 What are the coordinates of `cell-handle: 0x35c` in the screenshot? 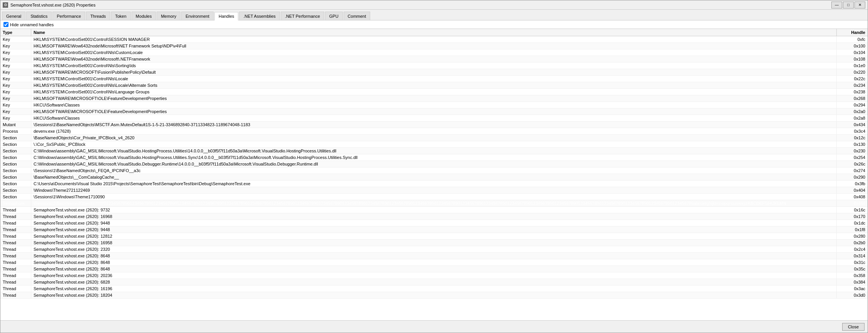 It's located at (852, 269).